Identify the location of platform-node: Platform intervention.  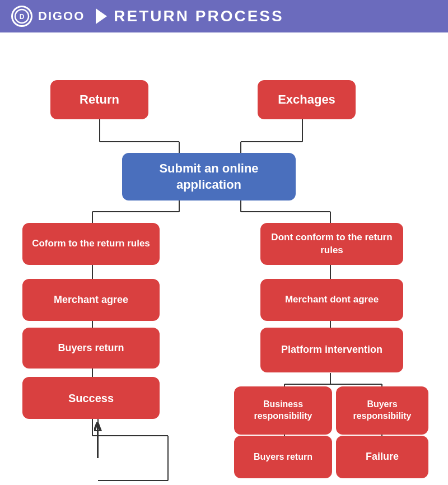
(332, 350).